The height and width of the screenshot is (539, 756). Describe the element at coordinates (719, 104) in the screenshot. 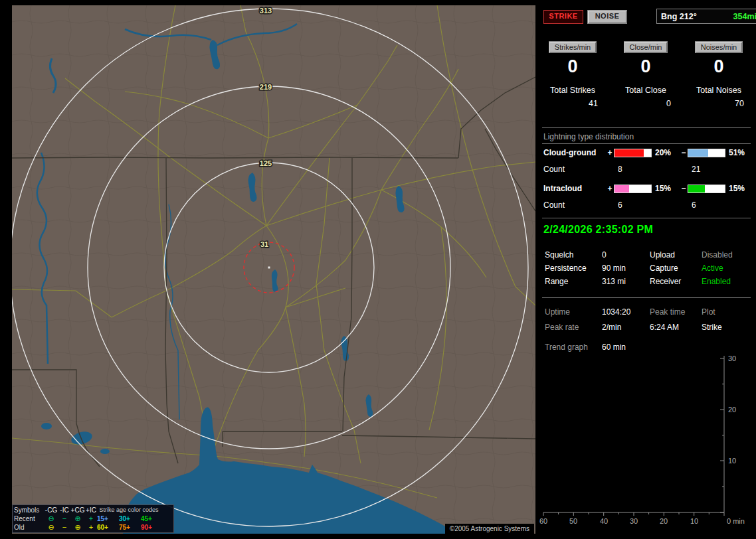

I see `total-noises-value: 70` at that location.